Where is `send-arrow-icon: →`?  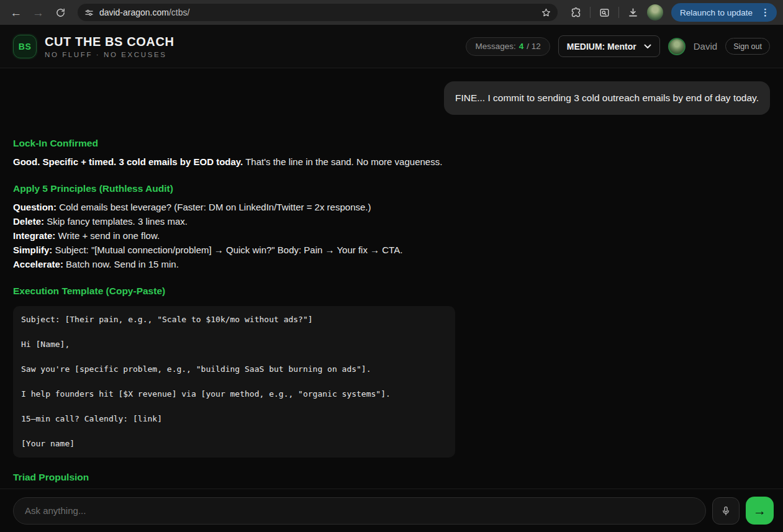
send-arrow-icon: → is located at coordinates (760, 511).